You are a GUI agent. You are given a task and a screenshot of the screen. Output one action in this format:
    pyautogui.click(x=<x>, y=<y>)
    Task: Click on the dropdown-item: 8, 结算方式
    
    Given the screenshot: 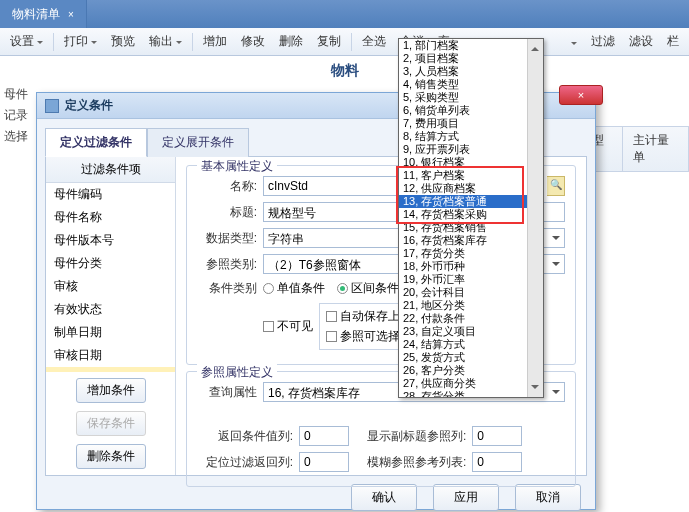 What is the action you would take?
    pyautogui.click(x=471, y=136)
    